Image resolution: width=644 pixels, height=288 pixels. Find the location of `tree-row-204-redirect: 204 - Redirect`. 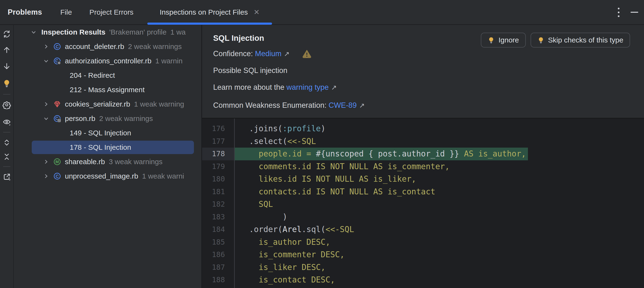

tree-row-204-redirect: 204 - Redirect is located at coordinates (108, 75).